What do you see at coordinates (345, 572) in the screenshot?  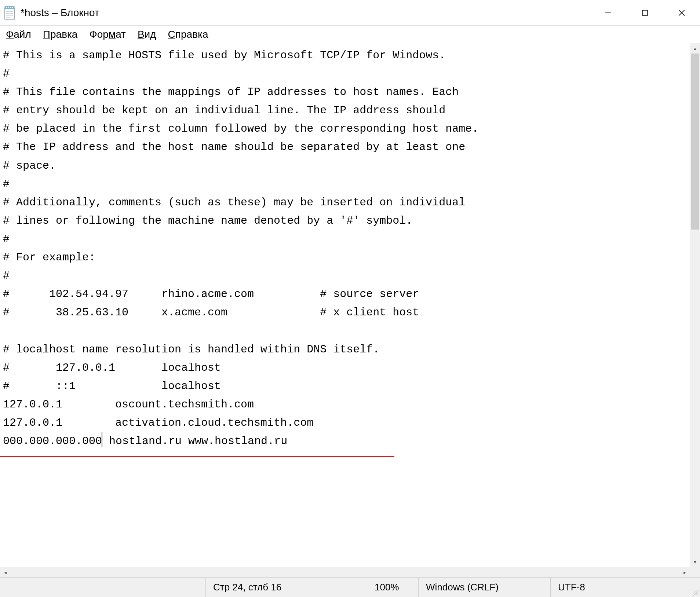 I see `horizontal-scroll-track` at bounding box center [345, 572].